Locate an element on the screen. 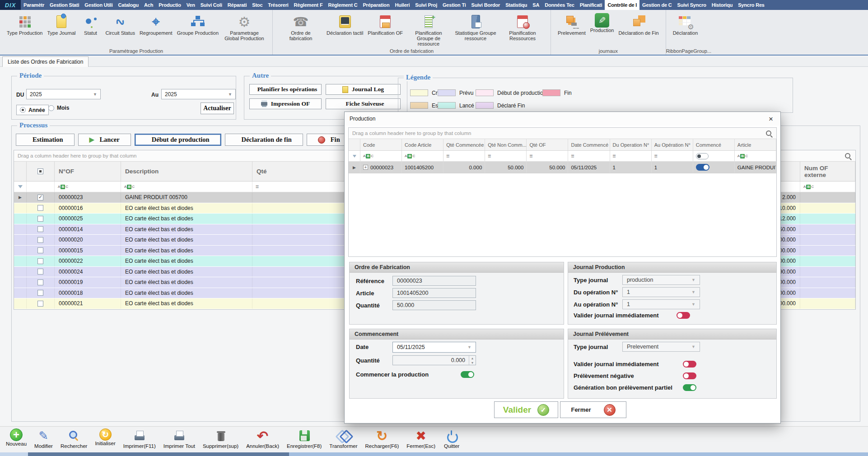 The height and width of the screenshot is (456, 868). cell-article: GAINE PRODUIT... is located at coordinates (756, 167).